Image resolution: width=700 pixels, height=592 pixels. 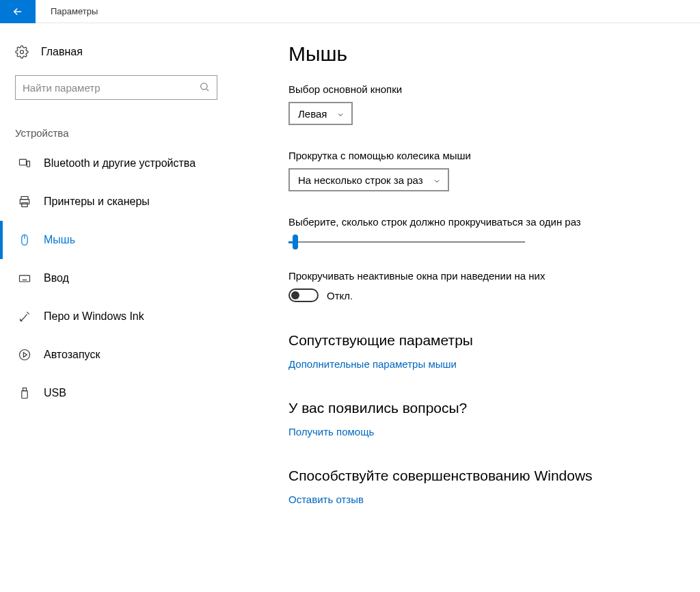 I want to click on sidebar-item-label: USB, so click(x=55, y=393).